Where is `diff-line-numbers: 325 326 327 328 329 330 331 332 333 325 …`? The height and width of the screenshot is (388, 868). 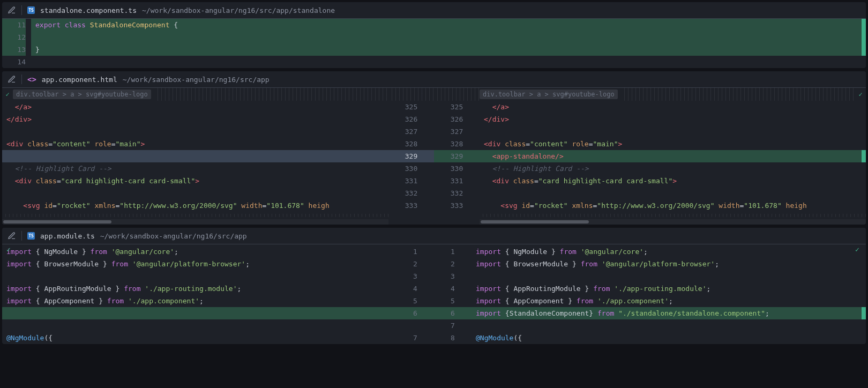
diff-line-numbers: 325 326 327 328 329 330 331 332 333 325 … is located at coordinates (434, 156).